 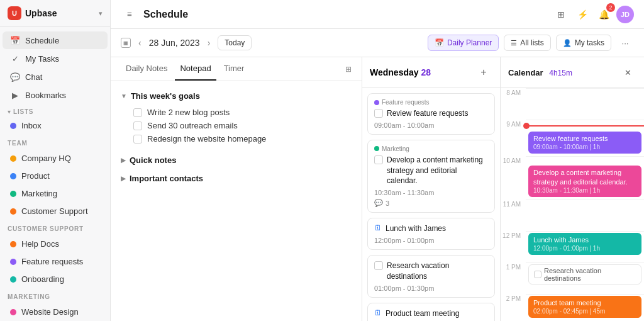 What do you see at coordinates (126, 43) in the screenshot?
I see `mini-calendar-icon: ▦` at bounding box center [126, 43].